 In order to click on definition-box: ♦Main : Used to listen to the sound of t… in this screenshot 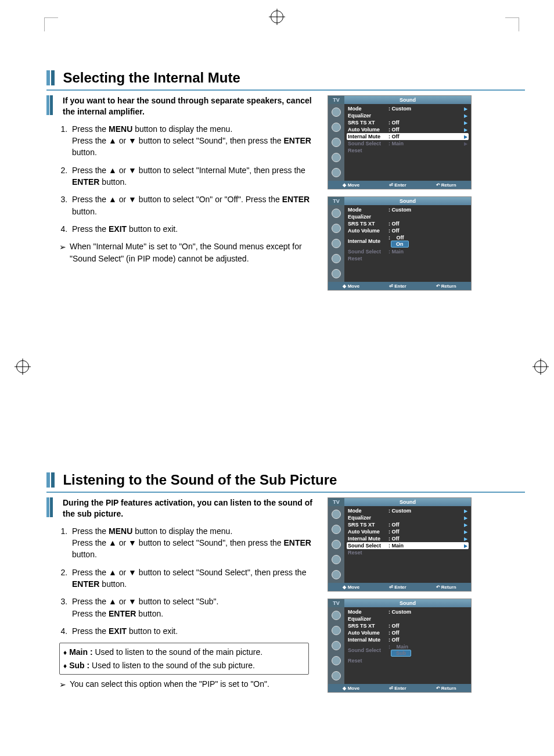, I will do `click(184, 659)`.